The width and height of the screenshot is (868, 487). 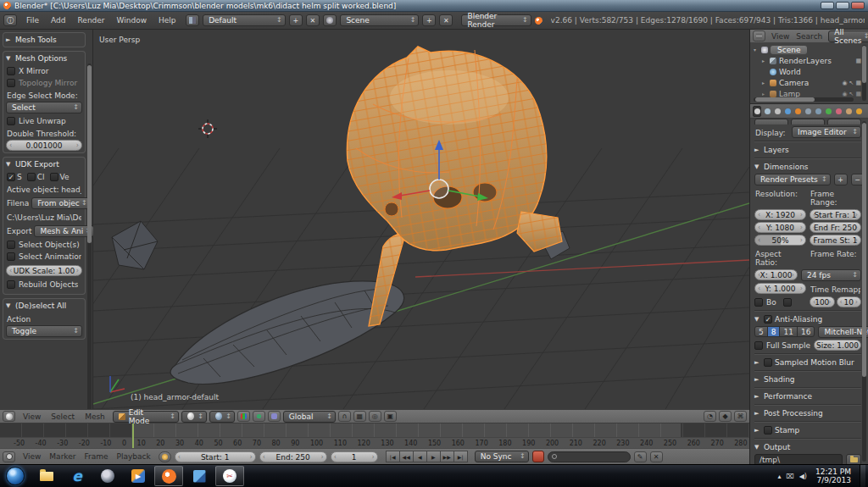 What do you see at coordinates (768, 430) in the screenshot?
I see `stamp-checkbox` at bounding box center [768, 430].